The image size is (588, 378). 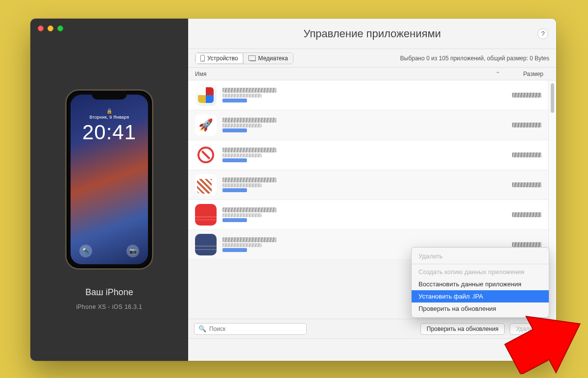 I want to click on zoom-window-button, so click(x=60, y=28).